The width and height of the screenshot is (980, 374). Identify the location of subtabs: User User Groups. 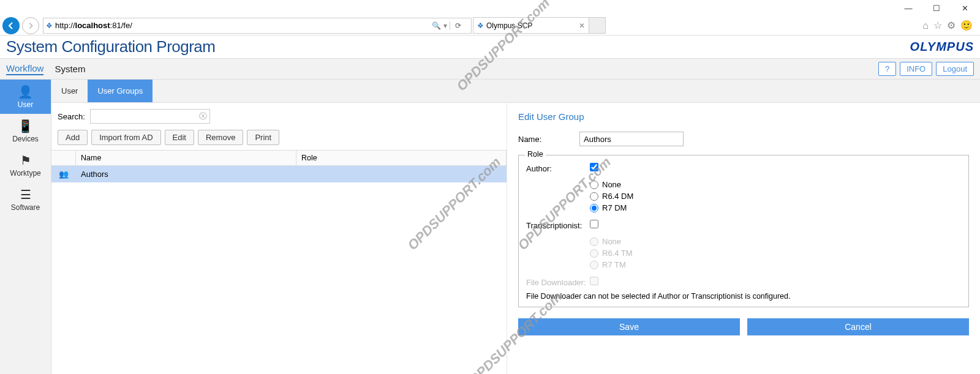
(516, 91).